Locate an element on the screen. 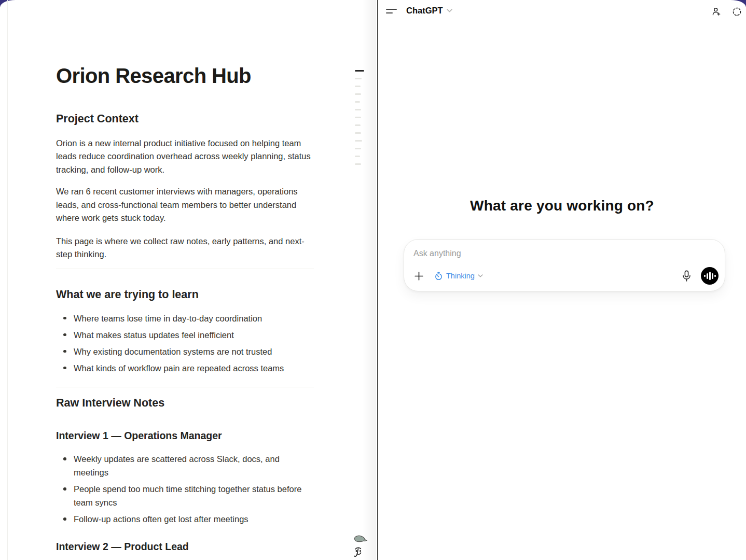 The height and width of the screenshot is (560, 746). chat-header: ChatGPT is located at coordinates (562, 12).